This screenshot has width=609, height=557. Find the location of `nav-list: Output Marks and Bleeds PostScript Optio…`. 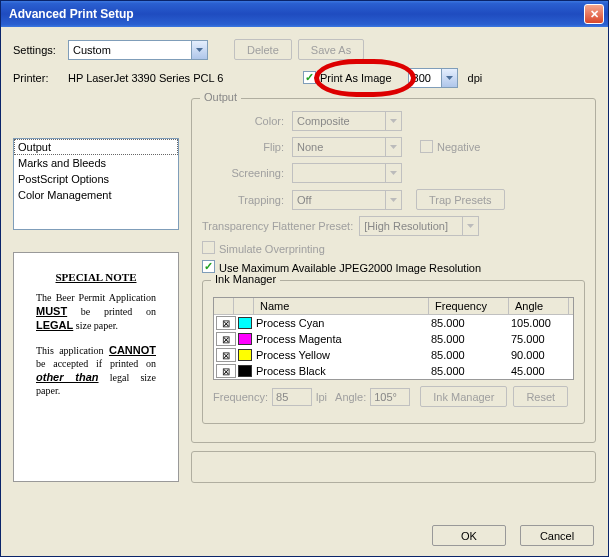

nav-list: Output Marks and Bleeds PostScript Optio… is located at coordinates (96, 184).